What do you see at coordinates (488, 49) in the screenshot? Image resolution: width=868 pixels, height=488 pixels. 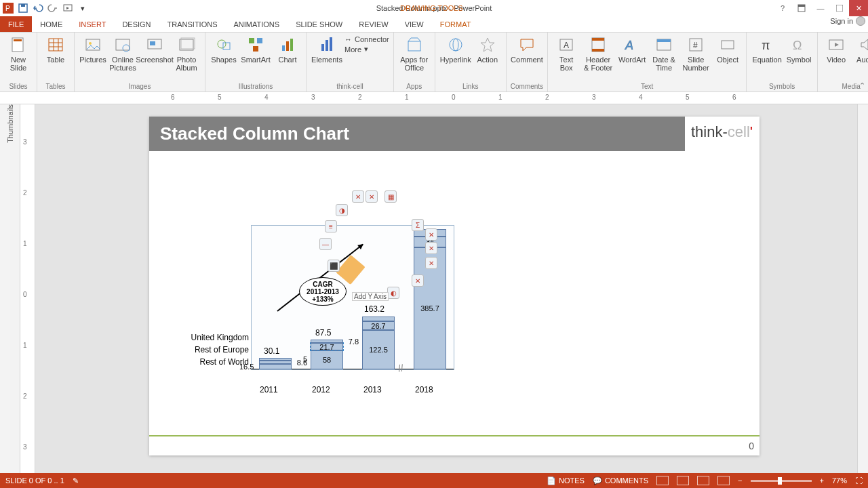 I see `action-button: Action` at bounding box center [488, 49].